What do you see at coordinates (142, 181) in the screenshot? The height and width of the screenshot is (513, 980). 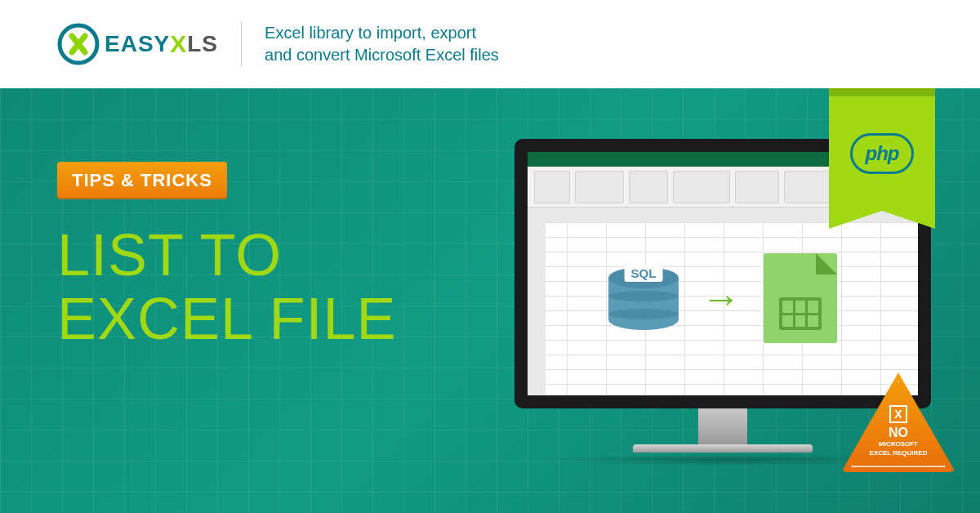 I see `tips-tricks-badge: TIPS & TRICKS` at bounding box center [142, 181].